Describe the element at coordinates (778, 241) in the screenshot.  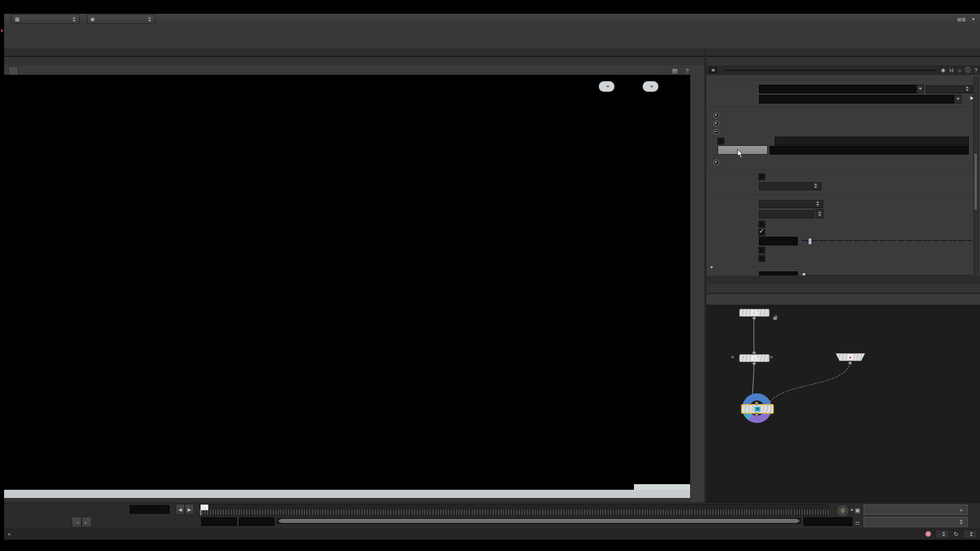
I see `island-padding-field` at that location.